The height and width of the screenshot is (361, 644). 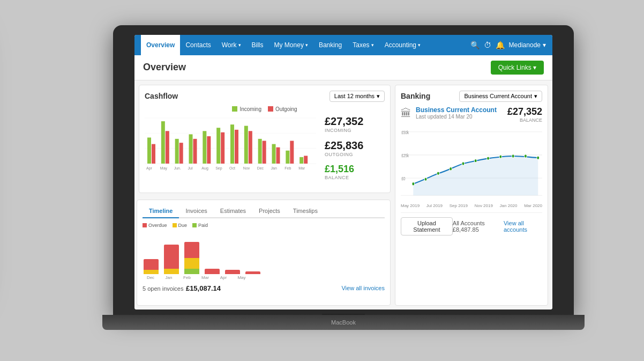 What do you see at coordinates (488, 45) in the screenshot?
I see `timer-icon: ⏱` at bounding box center [488, 45].